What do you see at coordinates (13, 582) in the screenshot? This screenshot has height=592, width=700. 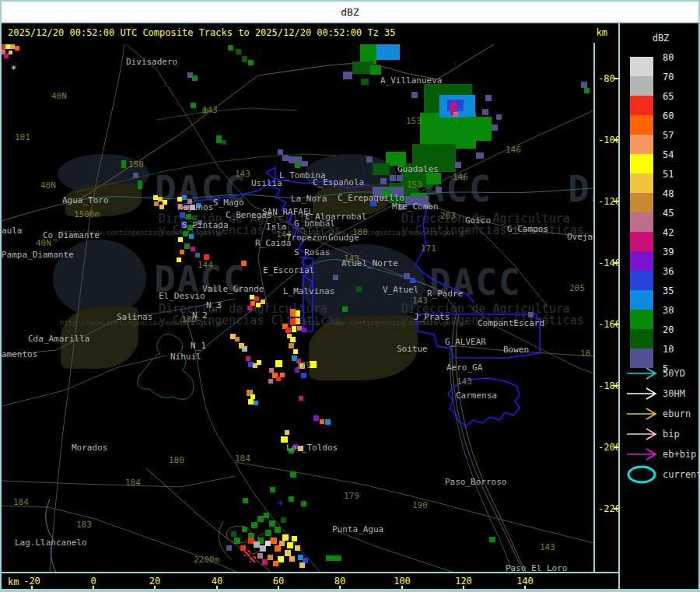 I see `x-axis-unit-label: km` at bounding box center [13, 582].